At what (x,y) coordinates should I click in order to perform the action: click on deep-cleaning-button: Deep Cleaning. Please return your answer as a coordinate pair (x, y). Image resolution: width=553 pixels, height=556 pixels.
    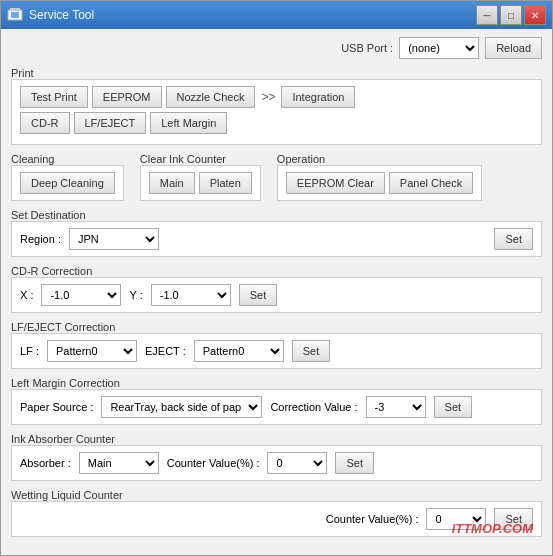
    Looking at the image, I should click on (68, 183).